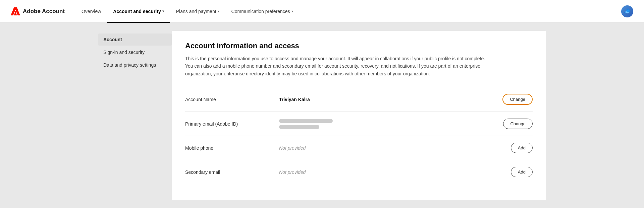 The height and width of the screenshot is (208, 644). I want to click on sidebar-item-data-privacy: Data and privacy settings, so click(135, 65).